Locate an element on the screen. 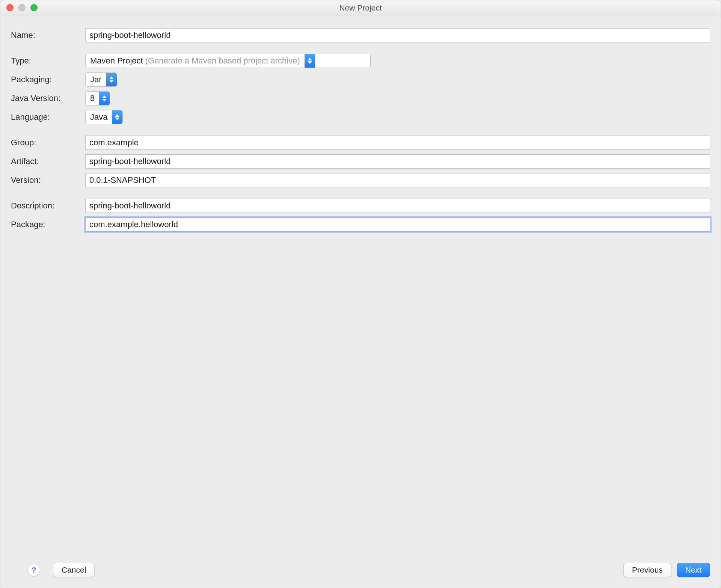  language-select: Java is located at coordinates (104, 117).